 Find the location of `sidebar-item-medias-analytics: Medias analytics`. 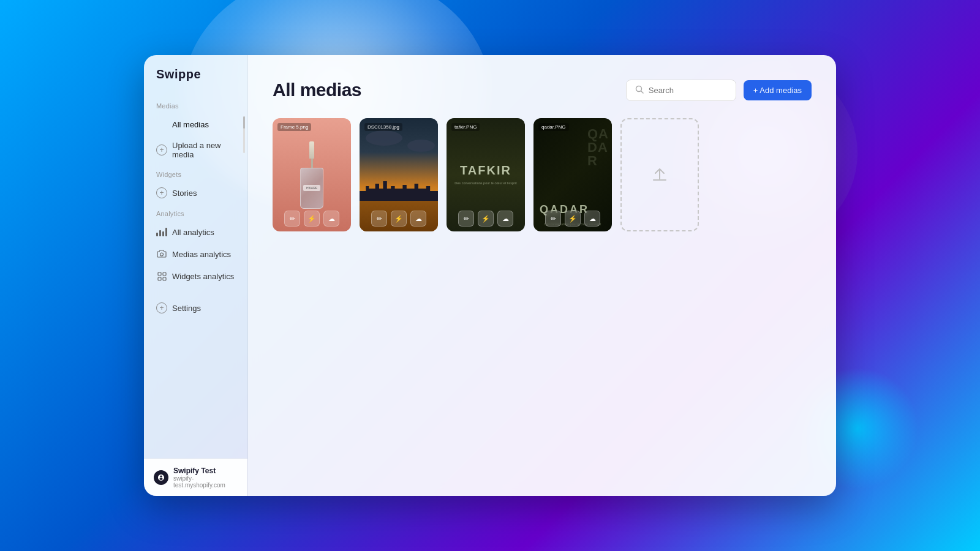

sidebar-item-medias-analytics: Medias analytics is located at coordinates (196, 254).